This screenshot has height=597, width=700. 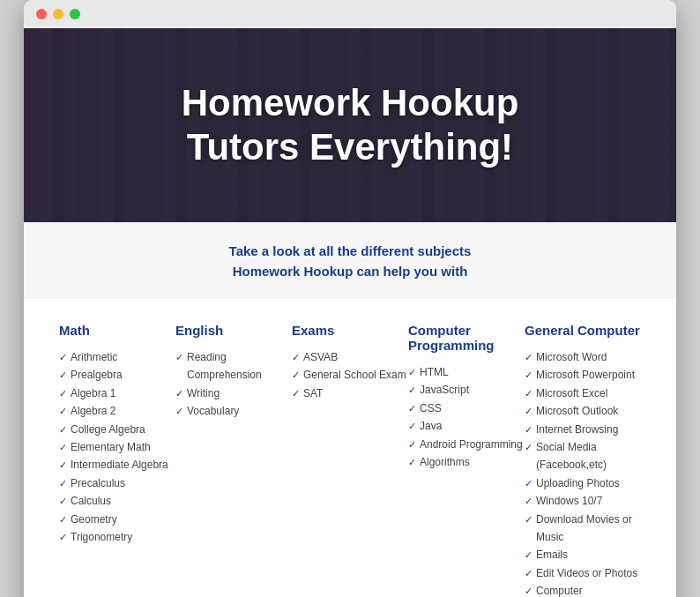 What do you see at coordinates (117, 447) in the screenshot?
I see `list-item: Elementary Math` at bounding box center [117, 447].